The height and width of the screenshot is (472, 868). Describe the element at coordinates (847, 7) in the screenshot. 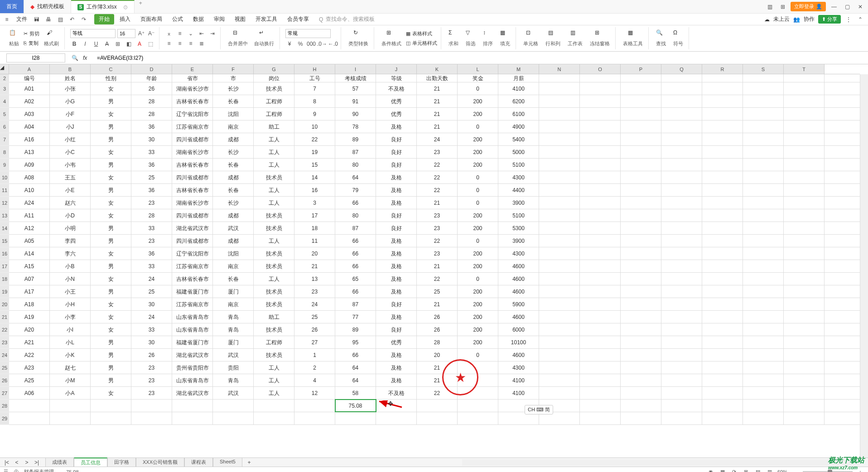

I see `maximize-button: ▢` at that location.